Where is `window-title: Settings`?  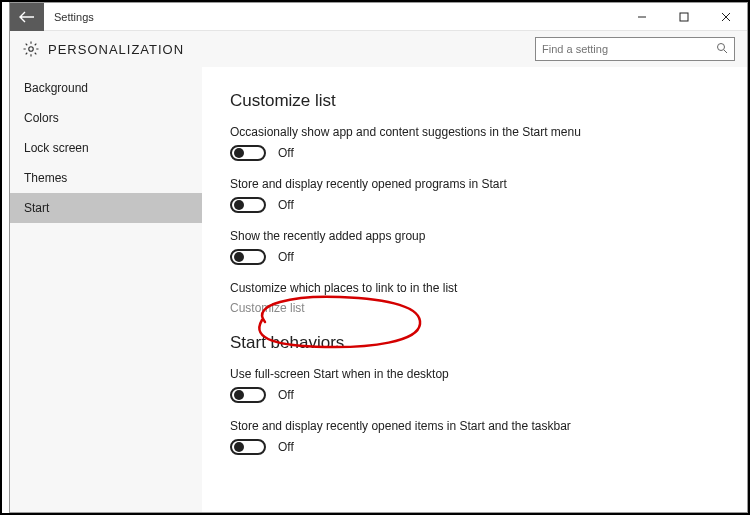
window-title: Settings is located at coordinates (74, 17).